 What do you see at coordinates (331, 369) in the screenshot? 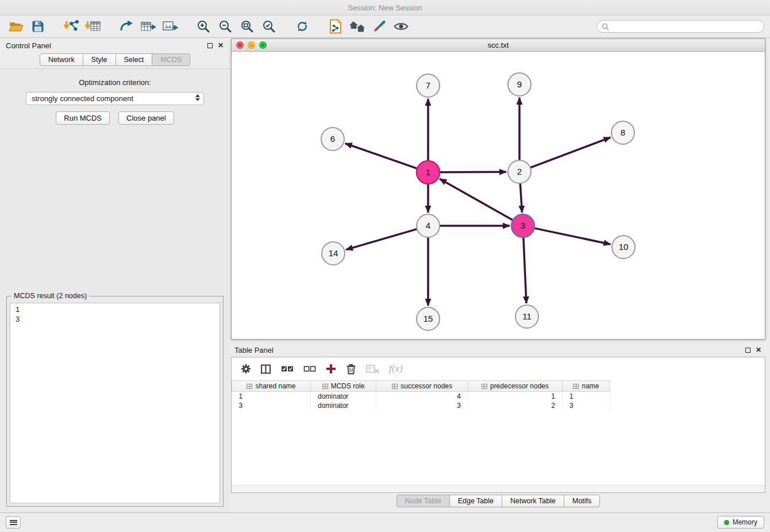
I see `create-column-button` at bounding box center [331, 369].